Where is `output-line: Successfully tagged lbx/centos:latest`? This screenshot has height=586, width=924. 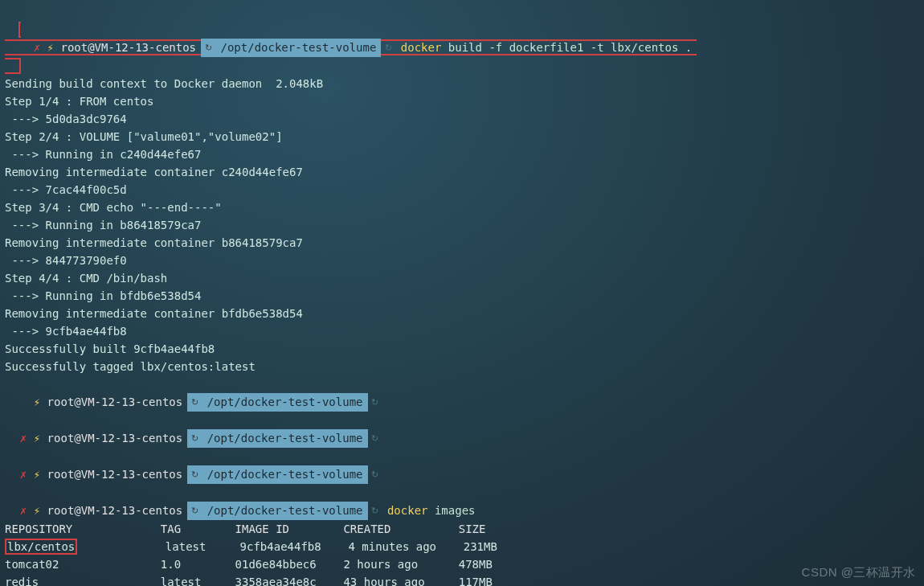 output-line: Successfully tagged lbx/centos:latest is located at coordinates (462, 367).